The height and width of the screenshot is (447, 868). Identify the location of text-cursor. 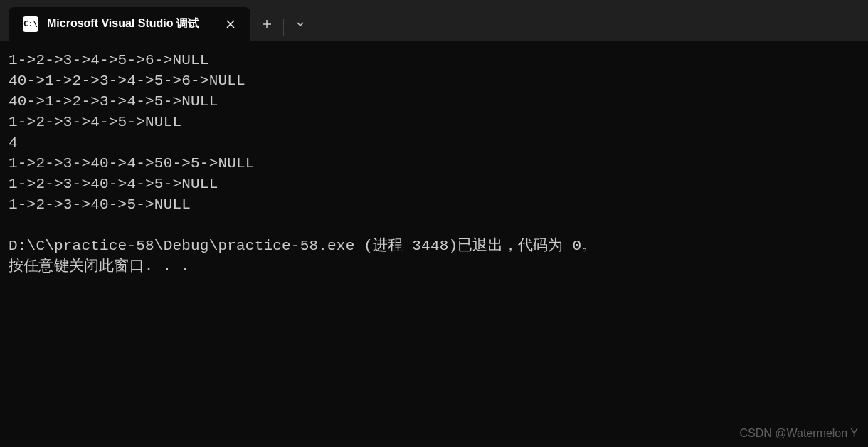
(191, 267).